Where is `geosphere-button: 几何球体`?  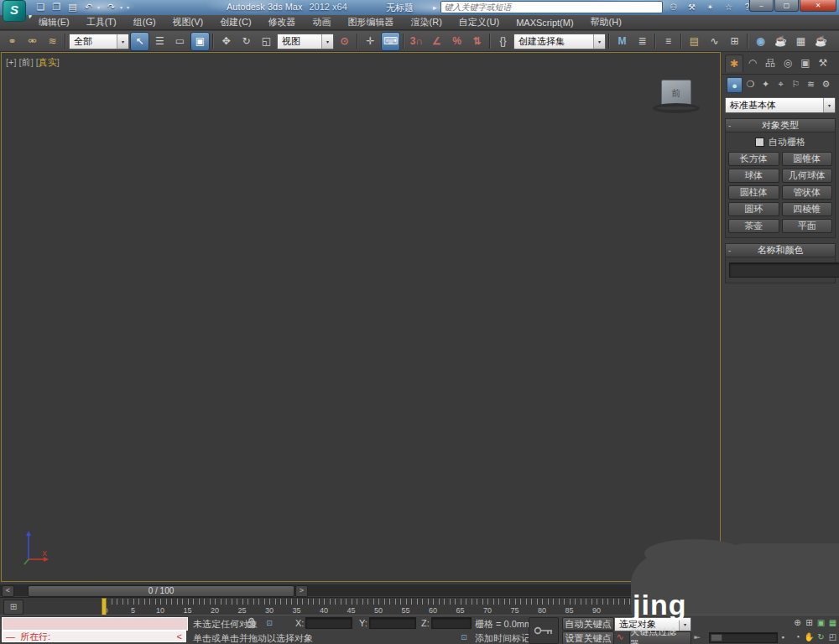 geosphere-button: 几何球体 is located at coordinates (807, 176).